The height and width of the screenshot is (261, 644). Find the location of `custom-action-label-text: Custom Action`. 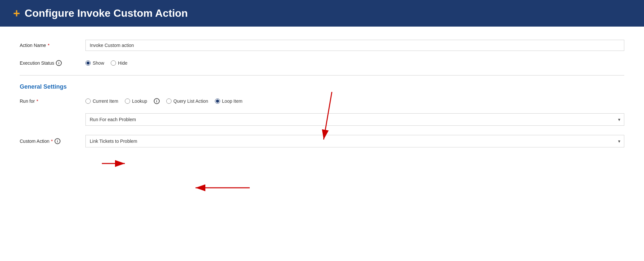

custom-action-label-text: Custom Action is located at coordinates (34, 141).